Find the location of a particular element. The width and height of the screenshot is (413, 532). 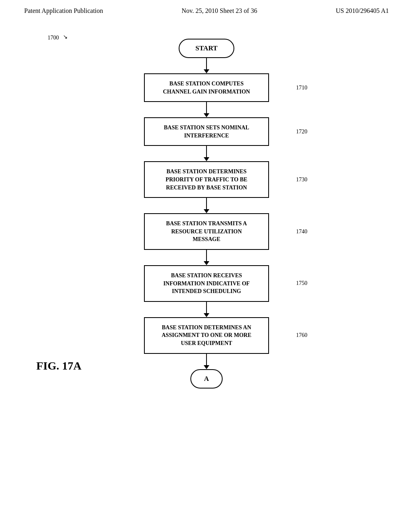

box-1720-text: BASE STATION SETS NOMINALINTERFERENCE is located at coordinates (206, 131).